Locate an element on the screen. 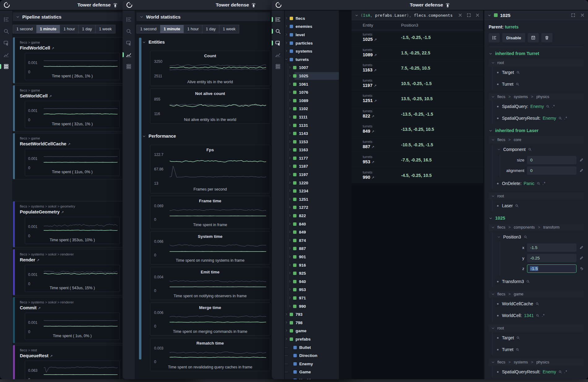 The height and width of the screenshot is (382, 588). component-value-link: 1341 is located at coordinates (529, 315).